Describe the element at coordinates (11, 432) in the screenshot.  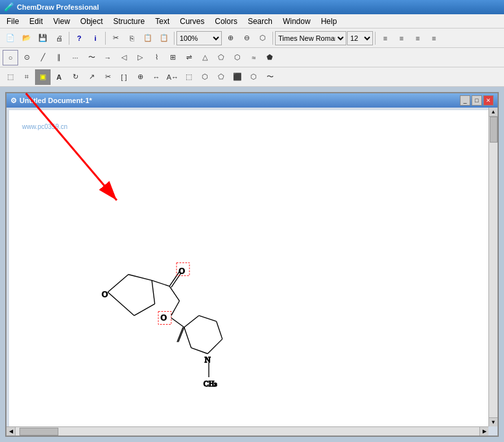
I see `scroll-left-arrow: ◀` at that location.